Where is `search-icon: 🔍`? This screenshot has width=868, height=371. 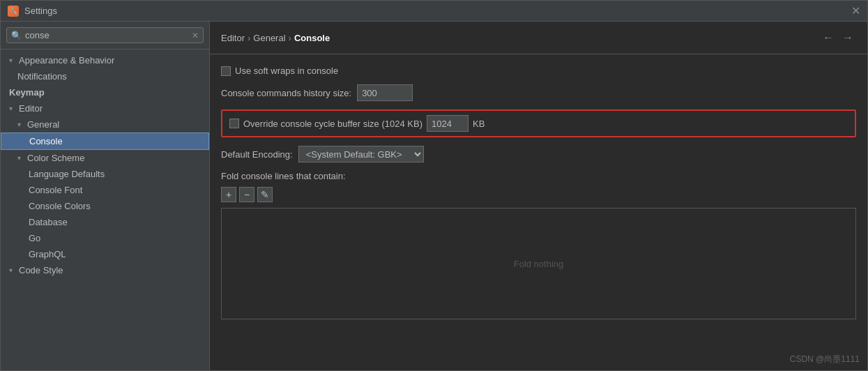 search-icon: 🔍 is located at coordinates (17, 36).